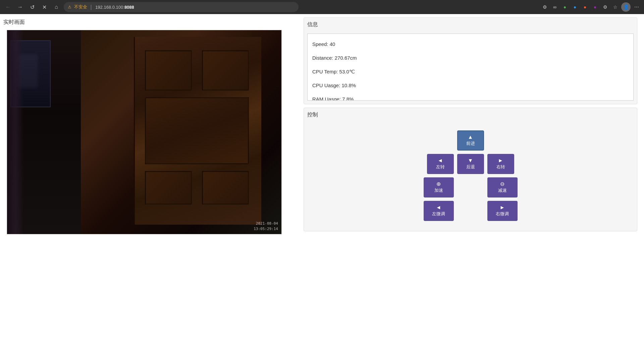 The height and width of the screenshot is (341, 644). Describe the element at coordinates (471, 161) in the screenshot. I see `back-icon: ▼` at that location.